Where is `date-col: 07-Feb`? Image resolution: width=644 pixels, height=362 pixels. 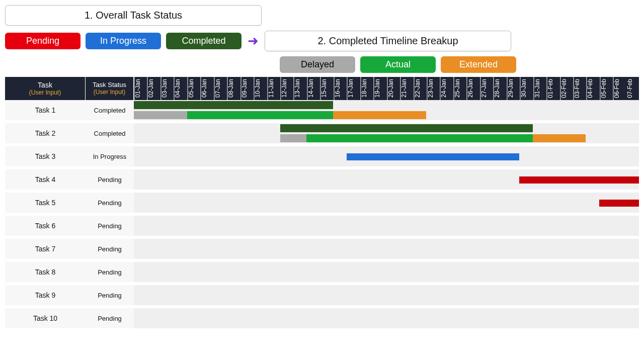
date-col: 07-Feb is located at coordinates (633, 88).